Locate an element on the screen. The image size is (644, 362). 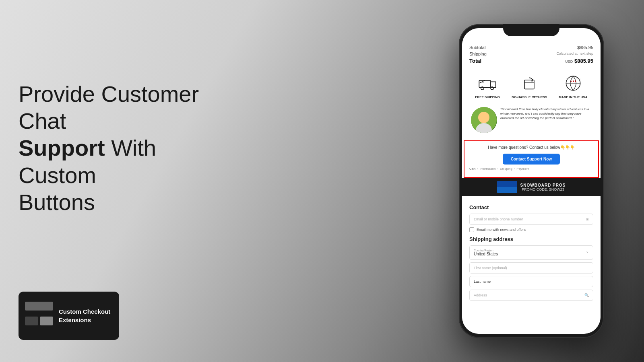
last-name-field: Last name is located at coordinates (531, 282).